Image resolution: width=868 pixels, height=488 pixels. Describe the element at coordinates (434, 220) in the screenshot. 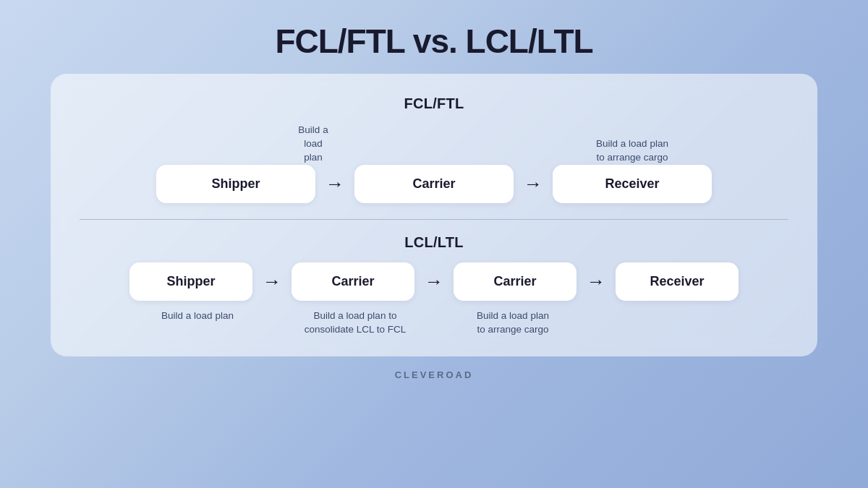

I see `section-divider` at that location.